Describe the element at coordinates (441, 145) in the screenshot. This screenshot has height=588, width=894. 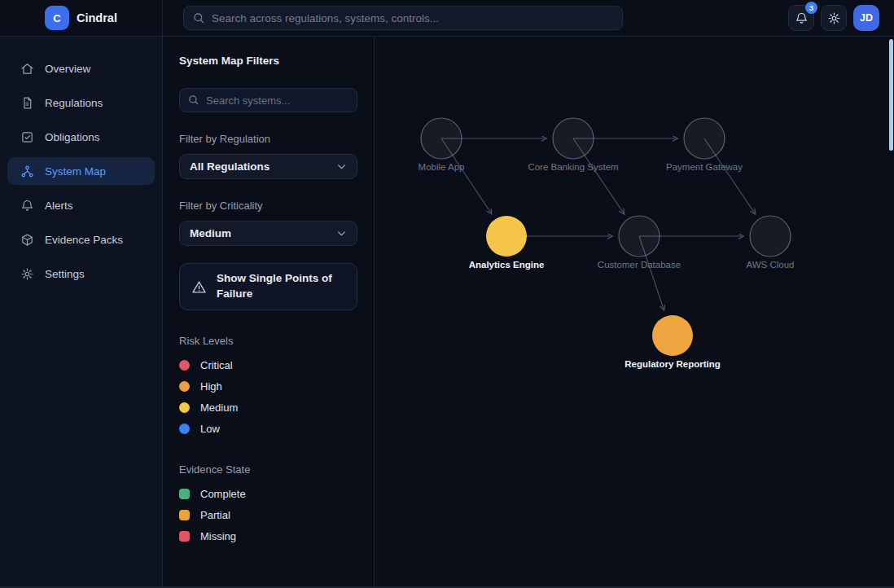
I see `node-mobile-app: Mobile App` at that location.